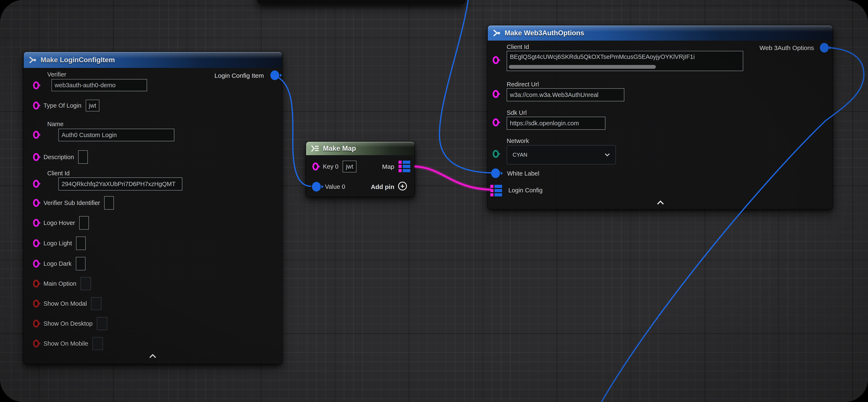  I want to click on logo-light-pin, so click(36, 243).